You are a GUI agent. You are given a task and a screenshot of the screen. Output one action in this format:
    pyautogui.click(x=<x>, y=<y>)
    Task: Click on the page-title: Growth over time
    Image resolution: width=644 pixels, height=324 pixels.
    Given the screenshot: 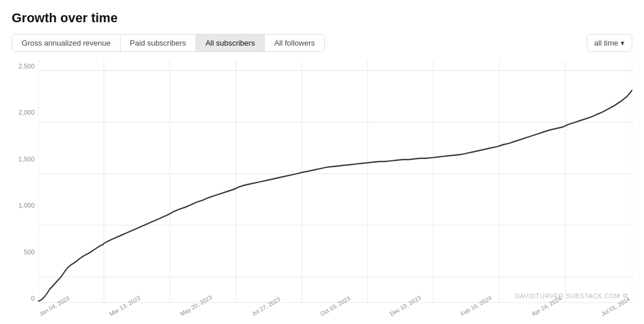 What is the action you would take?
    pyautogui.click(x=322, y=18)
    